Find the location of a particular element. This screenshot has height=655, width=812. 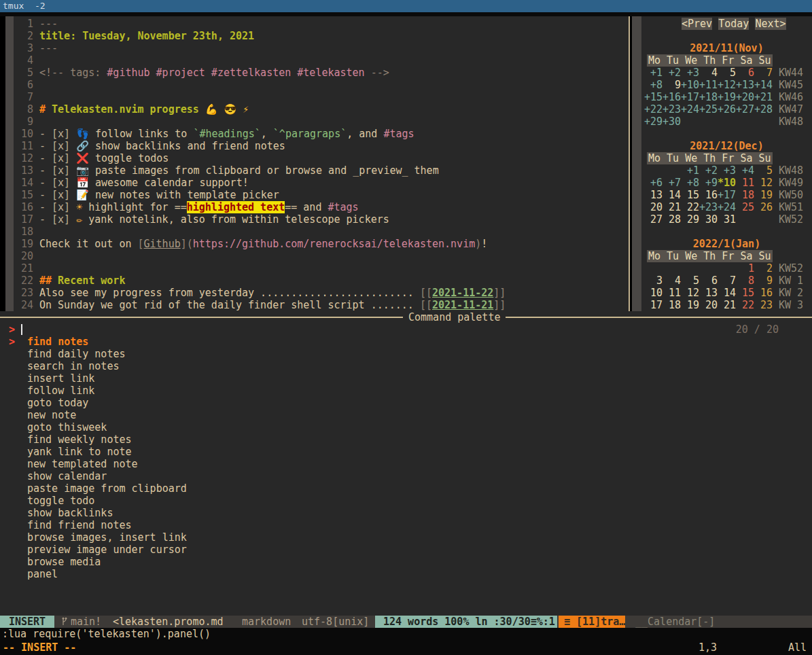

palette-item: search in notes is located at coordinates (406, 366).